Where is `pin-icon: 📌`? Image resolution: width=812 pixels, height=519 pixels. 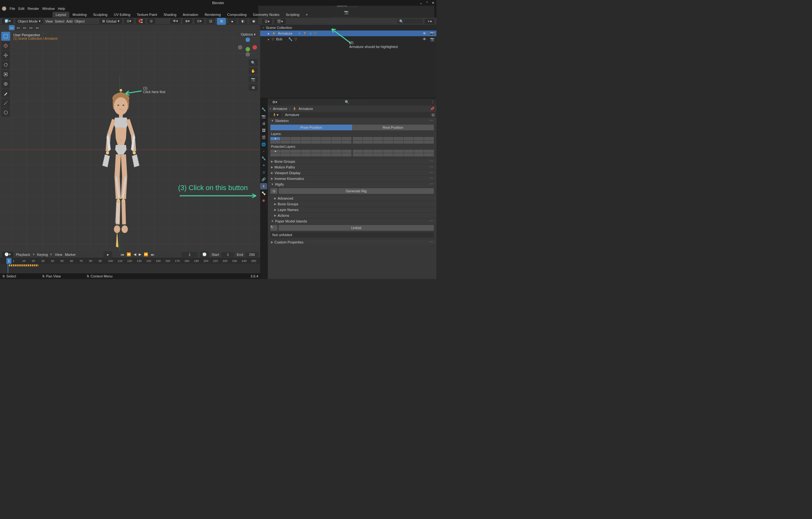 pin-icon: 📌 is located at coordinates (432, 109).